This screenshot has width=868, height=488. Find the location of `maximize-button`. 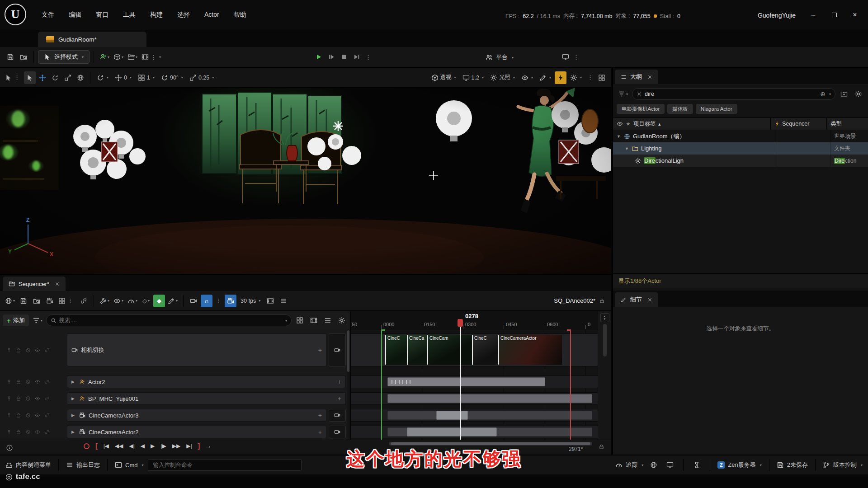

maximize-button is located at coordinates (834, 15).